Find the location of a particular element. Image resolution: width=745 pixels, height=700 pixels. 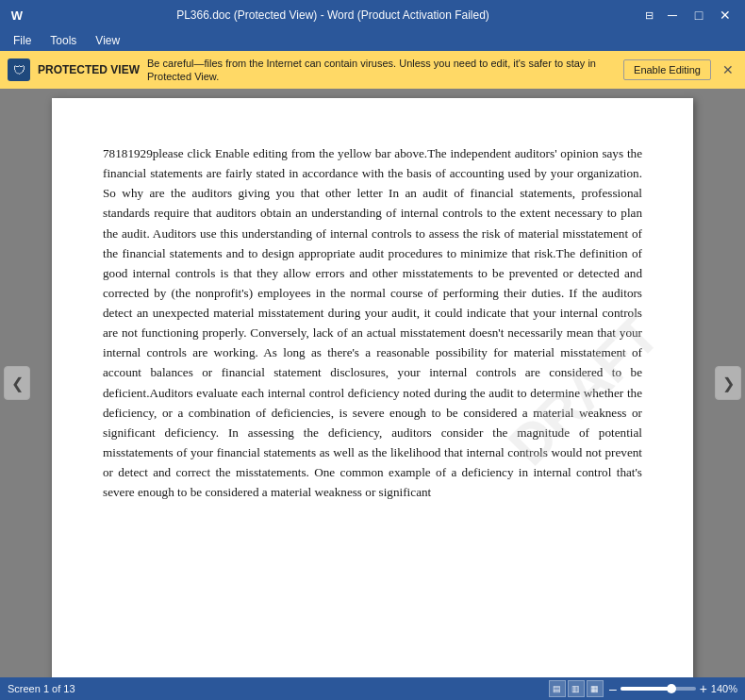

zoom-slider is located at coordinates (658, 689).